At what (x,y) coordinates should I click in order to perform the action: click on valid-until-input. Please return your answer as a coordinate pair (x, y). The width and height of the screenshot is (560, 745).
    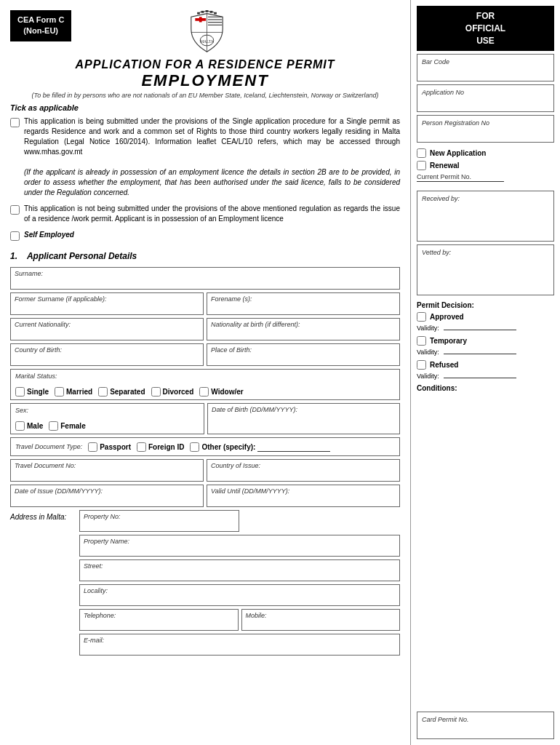
    Looking at the image, I should click on (303, 500).